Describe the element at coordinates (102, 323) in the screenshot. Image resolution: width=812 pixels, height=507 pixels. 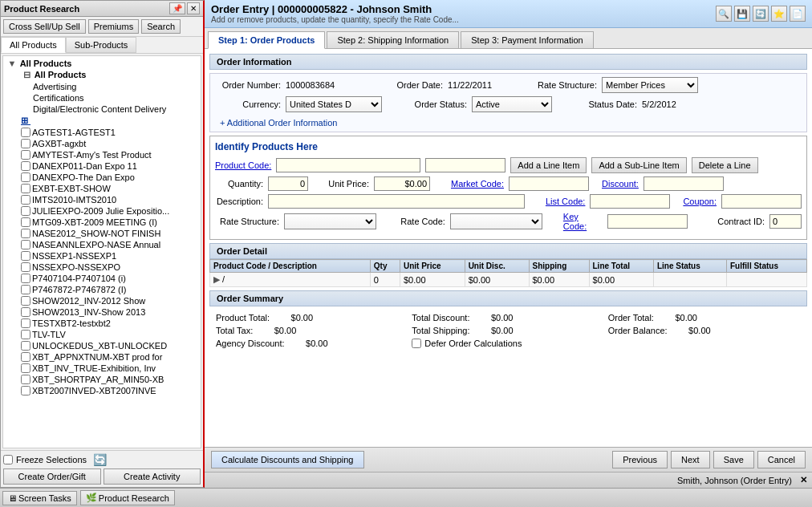
I see `tree-item-17: TESTXBT2-testxbt2` at that location.